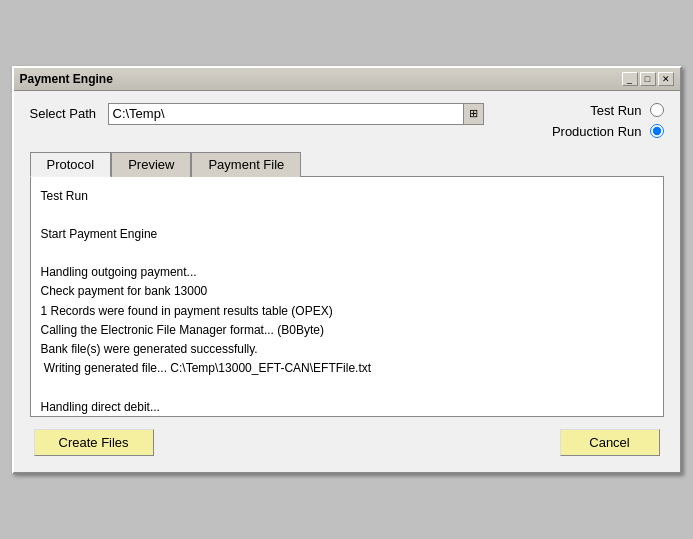 This screenshot has width=693, height=539. What do you see at coordinates (71, 164) in the screenshot?
I see `tab-protocol: Protocol` at bounding box center [71, 164].